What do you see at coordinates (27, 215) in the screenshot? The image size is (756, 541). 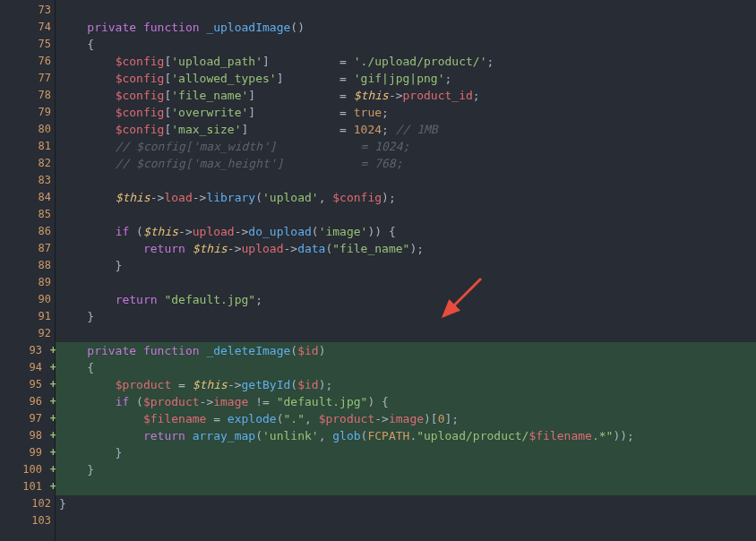 I see `line-number: 85` at bounding box center [27, 215].